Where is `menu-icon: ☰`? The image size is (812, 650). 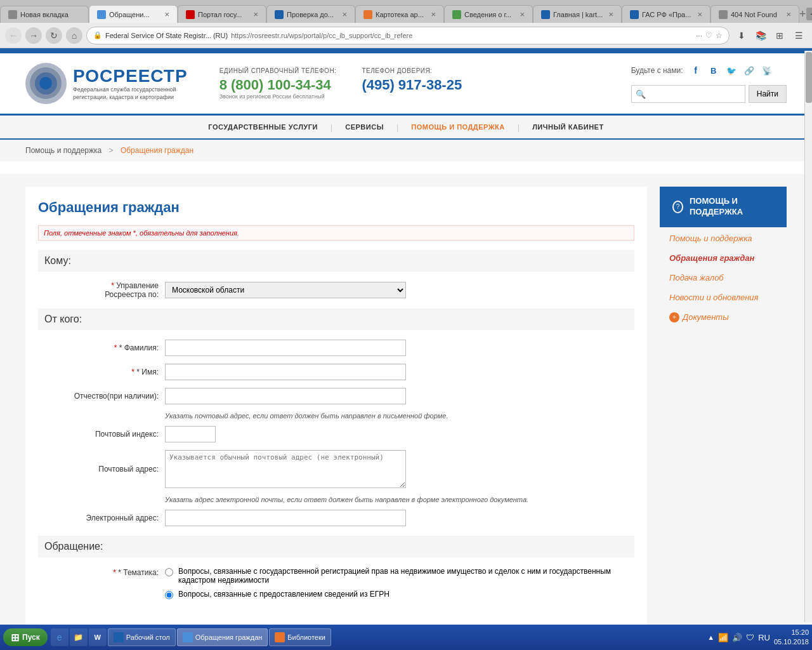
menu-icon: ☰ is located at coordinates (799, 36).